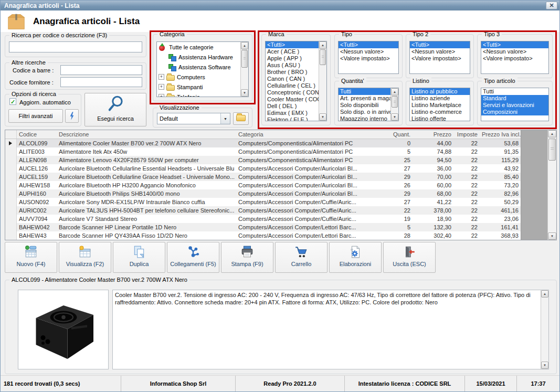 This screenshot has width=560, height=392. I want to click on item-type-option: Standard, so click(515, 99).